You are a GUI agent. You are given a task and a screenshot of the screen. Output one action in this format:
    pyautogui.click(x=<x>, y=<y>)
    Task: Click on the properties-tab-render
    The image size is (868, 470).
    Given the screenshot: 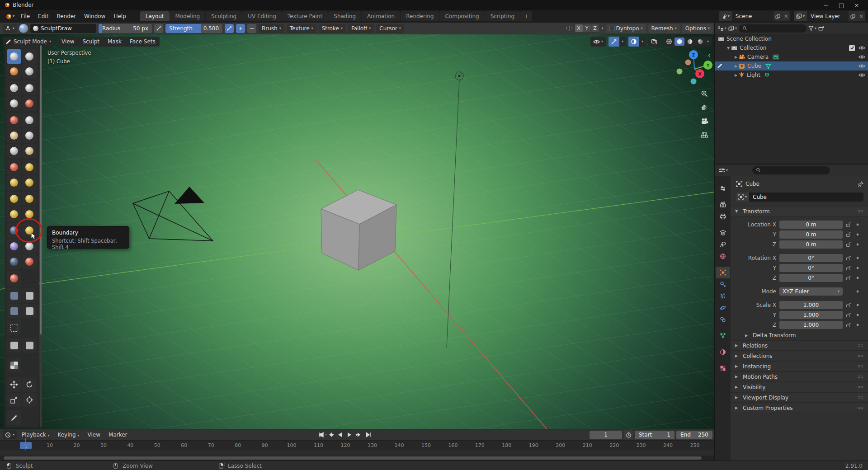 What is the action you would take?
    pyautogui.click(x=723, y=205)
    